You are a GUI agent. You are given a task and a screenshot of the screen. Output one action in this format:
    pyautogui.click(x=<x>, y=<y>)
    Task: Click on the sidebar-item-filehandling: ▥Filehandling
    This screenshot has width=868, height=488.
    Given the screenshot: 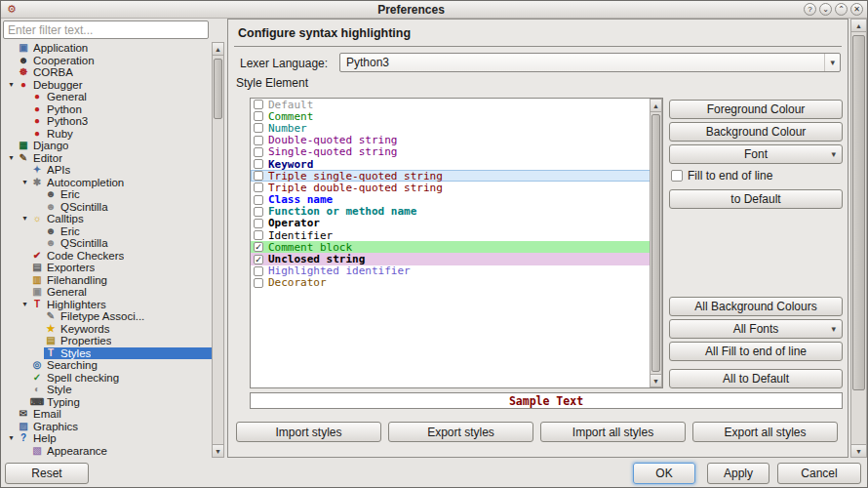 What is the action you would take?
    pyautogui.click(x=107, y=281)
    